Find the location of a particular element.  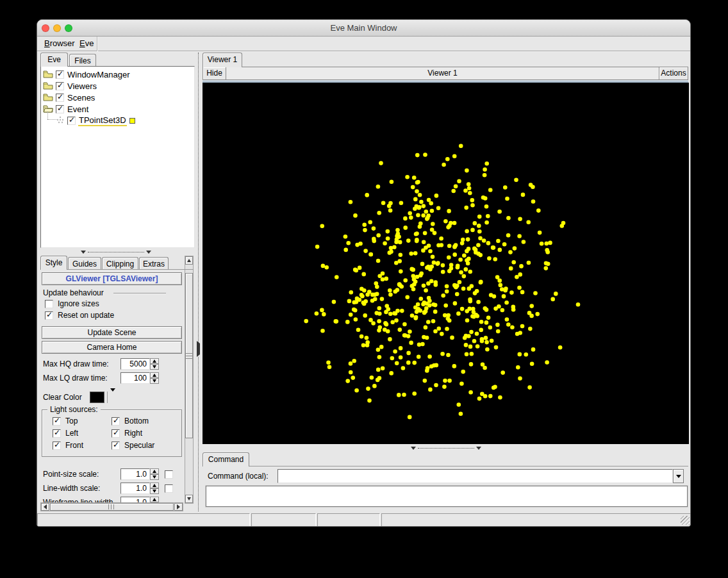

tree-editor-splitter is located at coordinates (116, 252).